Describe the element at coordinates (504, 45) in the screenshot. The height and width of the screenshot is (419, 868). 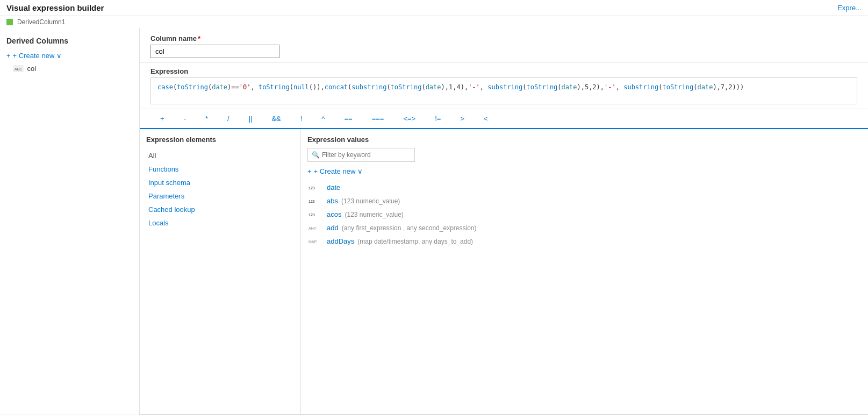
I see `column-name-section: Column name*` at that location.